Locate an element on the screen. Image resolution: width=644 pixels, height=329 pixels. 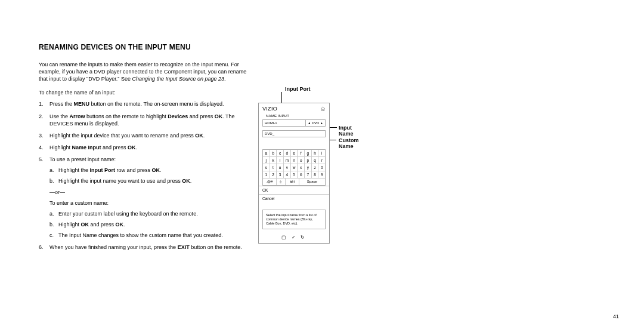
step-3: Highlight the input device that you want… is located at coordinates (146, 136).